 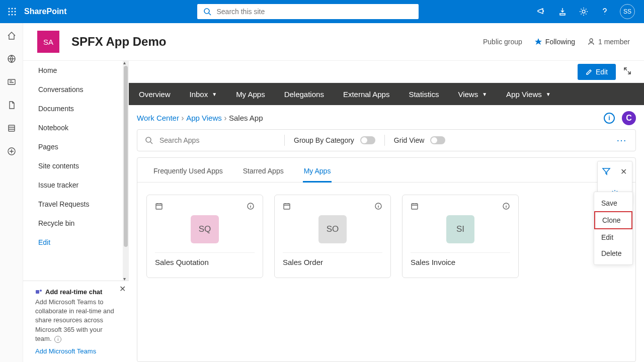 What do you see at coordinates (205, 140) in the screenshot?
I see `apps-search-input` at bounding box center [205, 140].